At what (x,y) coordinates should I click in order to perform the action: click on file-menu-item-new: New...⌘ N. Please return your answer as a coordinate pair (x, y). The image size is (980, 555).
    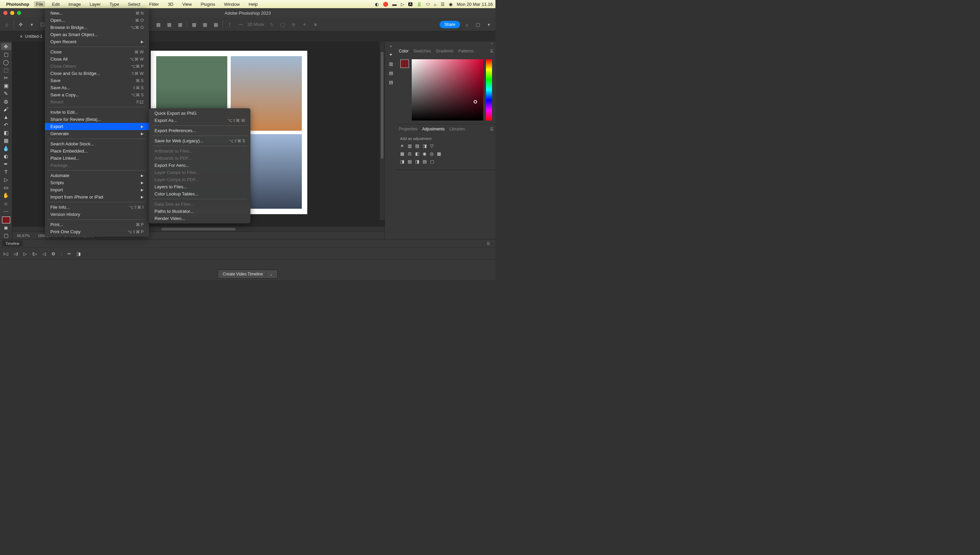
    Looking at the image, I should click on (97, 13).